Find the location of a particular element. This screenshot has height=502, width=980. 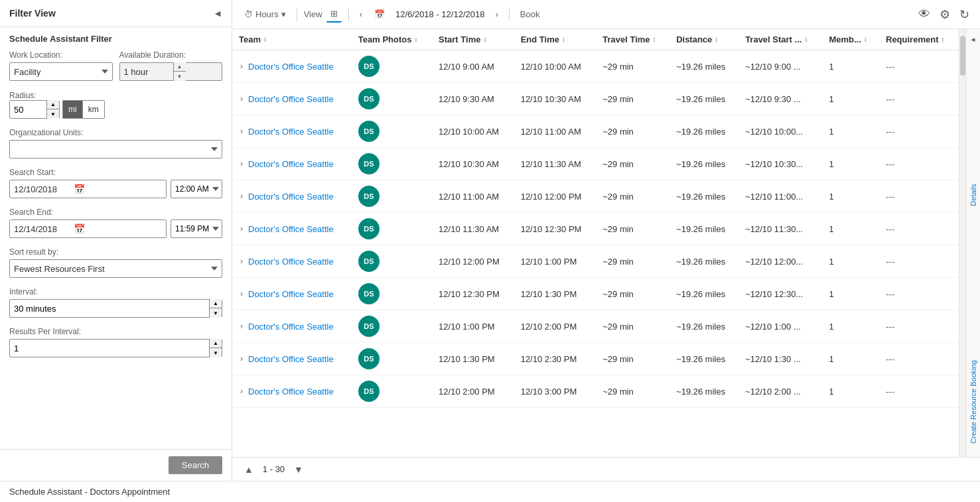

search-end-datetime: 📅 11:59 PM 11:30 PM is located at coordinates (115, 229).